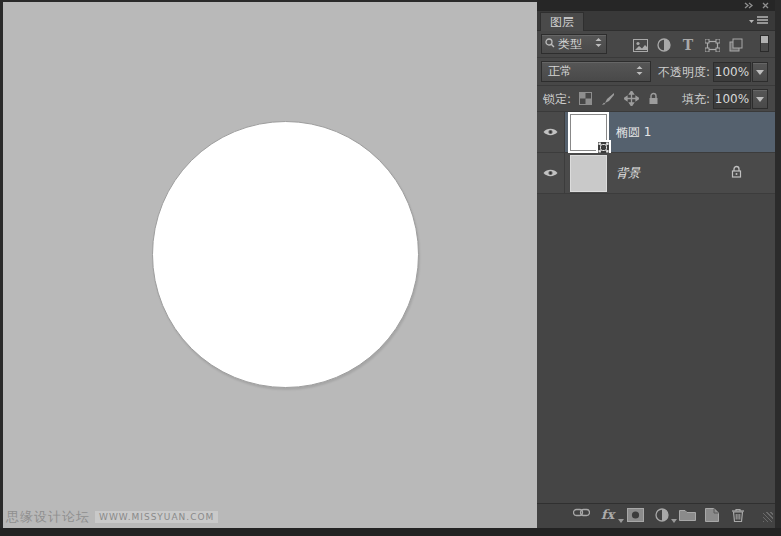 The width and height of the screenshot is (781, 536). I want to click on fill-label: 填充:, so click(696, 98).